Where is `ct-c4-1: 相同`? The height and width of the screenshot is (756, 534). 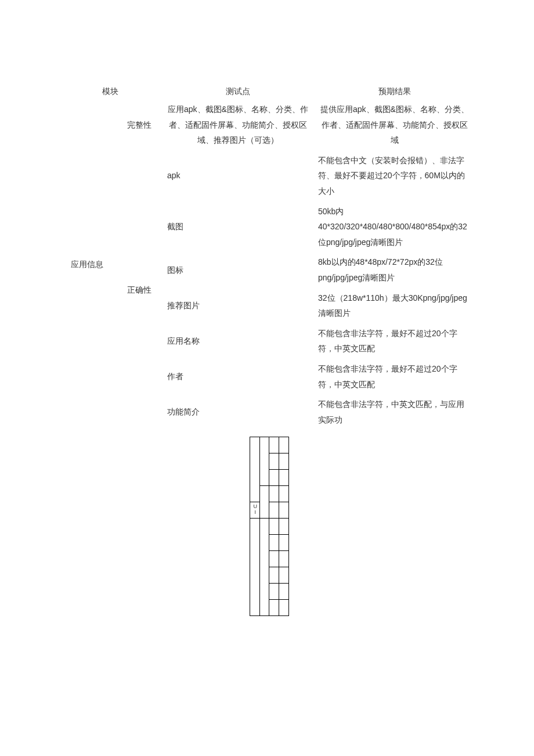
ct-c4-1: 相同 is located at coordinates (284, 462).